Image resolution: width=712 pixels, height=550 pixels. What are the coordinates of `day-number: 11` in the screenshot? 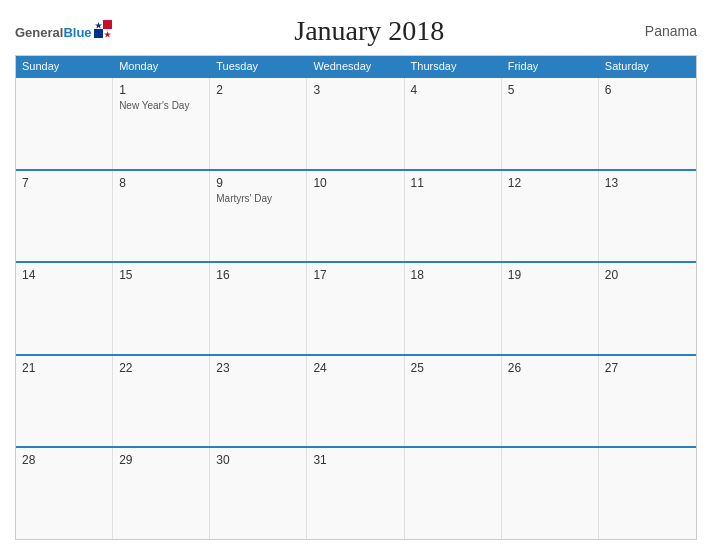 It's located at (453, 183).